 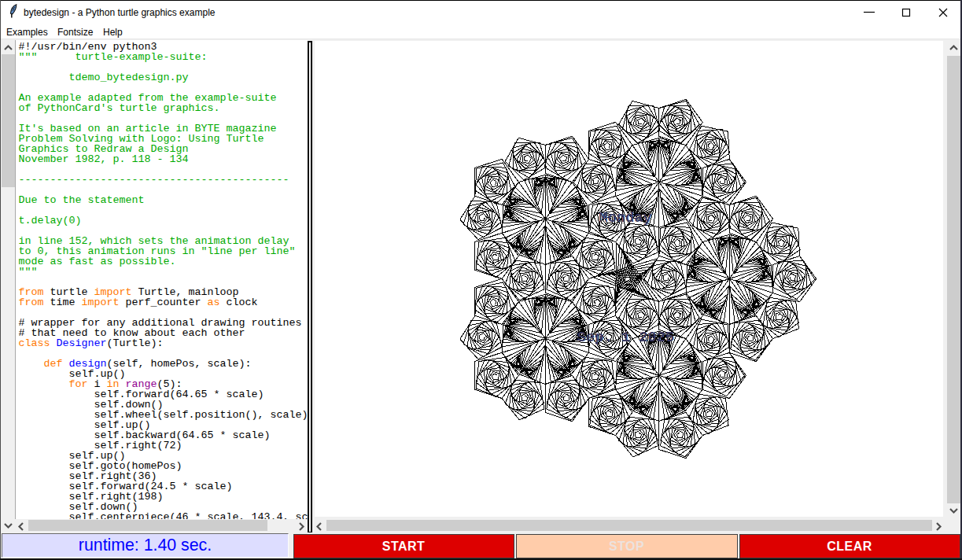 I want to click on svg-text: Monday, so click(x=625, y=218).